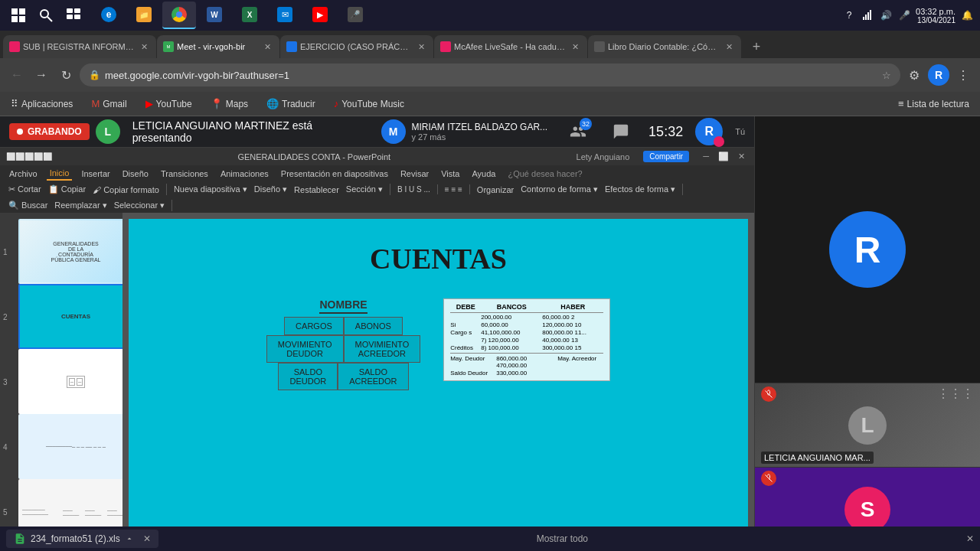 Image resolution: width=980 pixels, height=551 pixels. Describe the element at coordinates (355, 15) in the screenshot. I see `taskbar-app-mic: 🎤` at that location.